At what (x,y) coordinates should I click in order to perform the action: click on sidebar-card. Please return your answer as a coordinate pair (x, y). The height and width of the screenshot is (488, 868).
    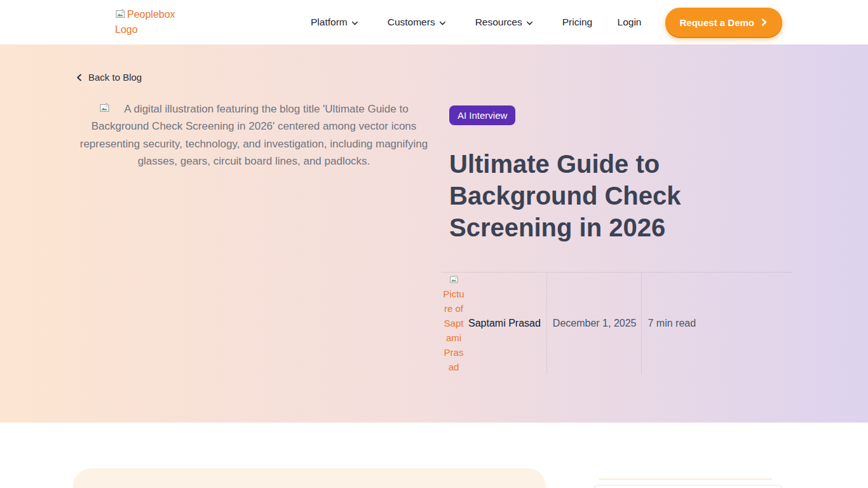
    Looking at the image, I should click on (688, 487).